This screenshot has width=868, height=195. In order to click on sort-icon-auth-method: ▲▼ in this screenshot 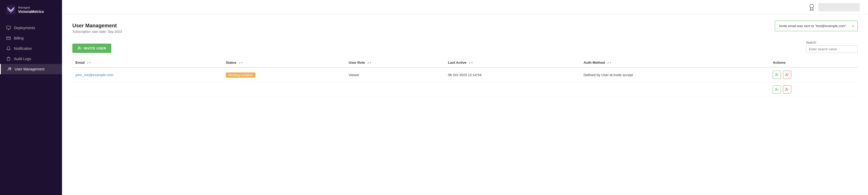, I will do `click(609, 63)`.